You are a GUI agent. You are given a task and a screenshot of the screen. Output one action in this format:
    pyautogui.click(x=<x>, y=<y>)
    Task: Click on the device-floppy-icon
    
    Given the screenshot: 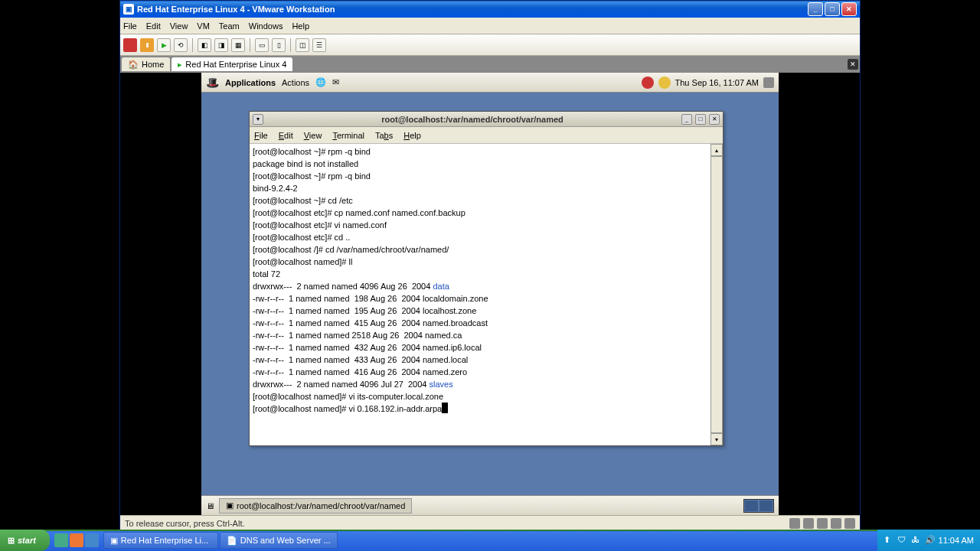 What is the action you would take?
    pyautogui.click(x=822, y=523)
    